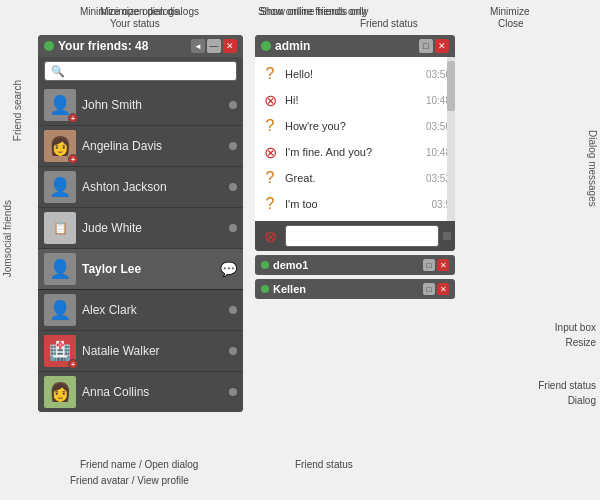  I want to click on friend-item-jude: 📋 Jude White, so click(140, 228).